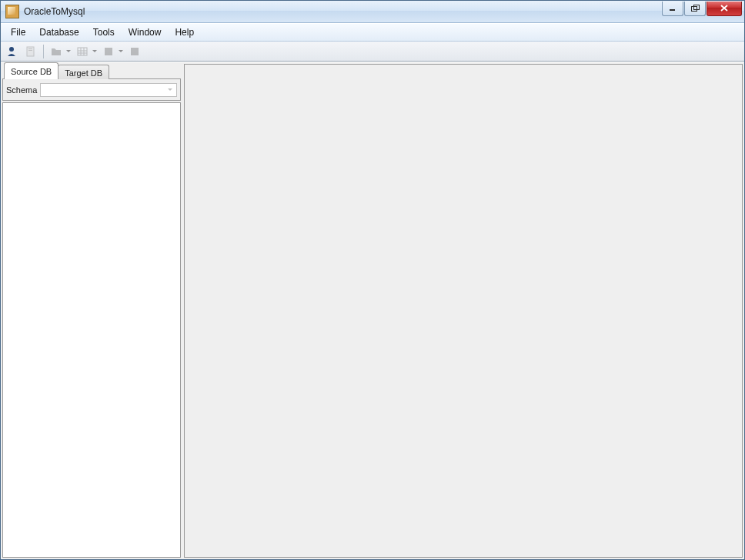  Describe the element at coordinates (60, 52) in the screenshot. I see `toolbar-import-dropdown` at that location.